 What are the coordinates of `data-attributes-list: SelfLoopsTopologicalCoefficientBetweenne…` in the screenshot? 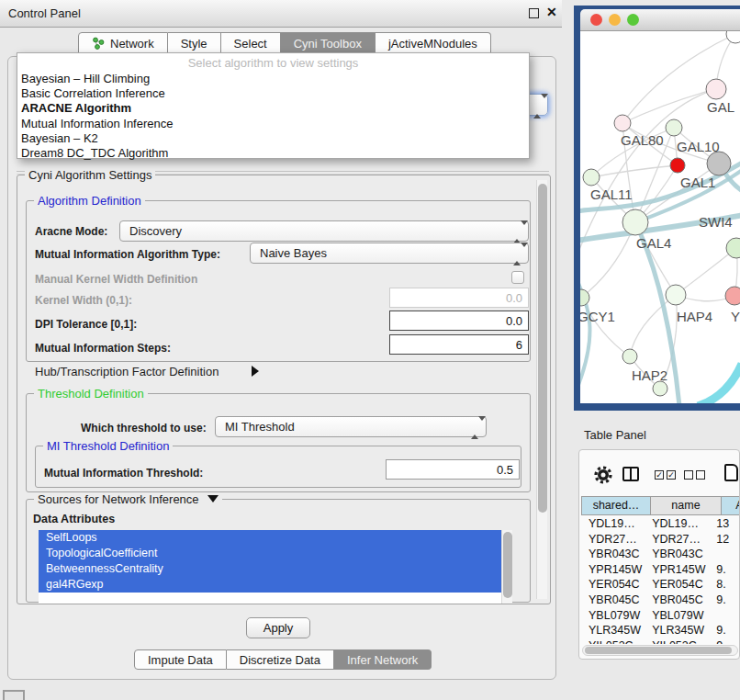 It's located at (270, 567).